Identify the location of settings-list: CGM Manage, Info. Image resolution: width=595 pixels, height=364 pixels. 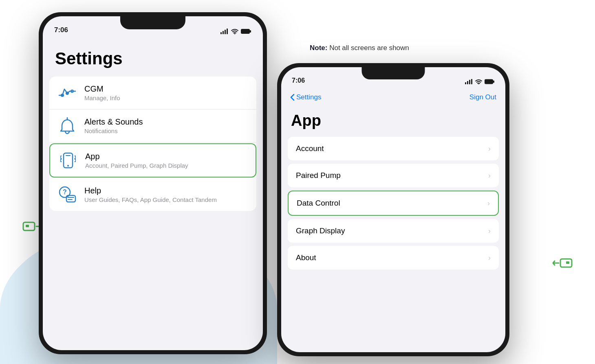
(153, 144).